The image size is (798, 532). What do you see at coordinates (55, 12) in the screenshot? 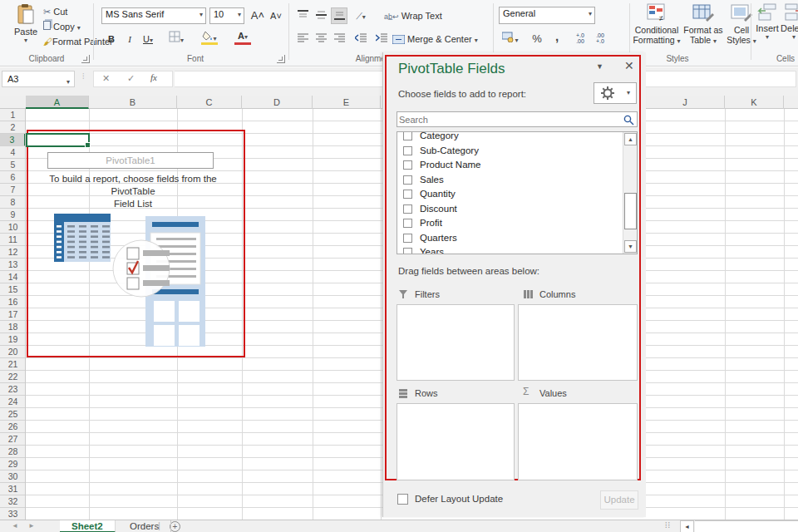
I see `cut-button: ✂ Cut` at bounding box center [55, 12].